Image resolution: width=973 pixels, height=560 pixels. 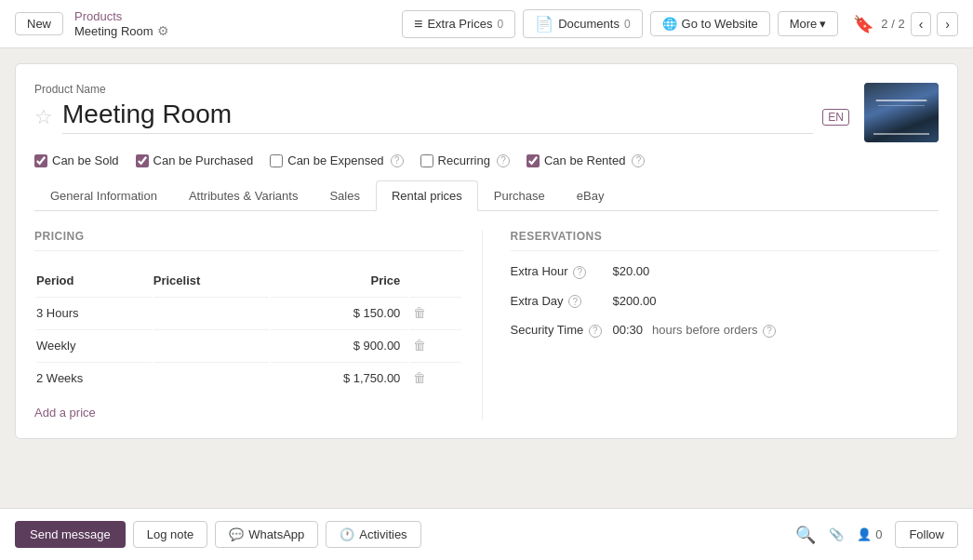 What do you see at coordinates (442, 89) in the screenshot?
I see `product-name-label: Product Name` at bounding box center [442, 89].